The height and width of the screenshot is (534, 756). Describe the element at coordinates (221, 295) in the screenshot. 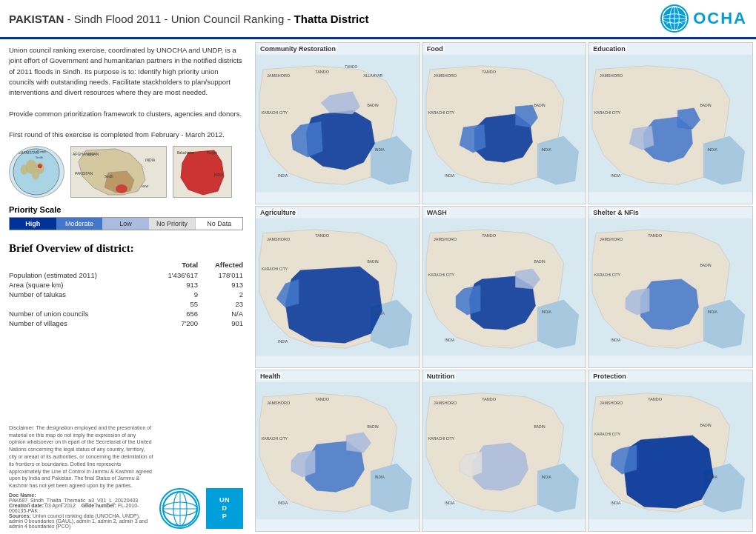

I see `row-affected: 2` at that location.